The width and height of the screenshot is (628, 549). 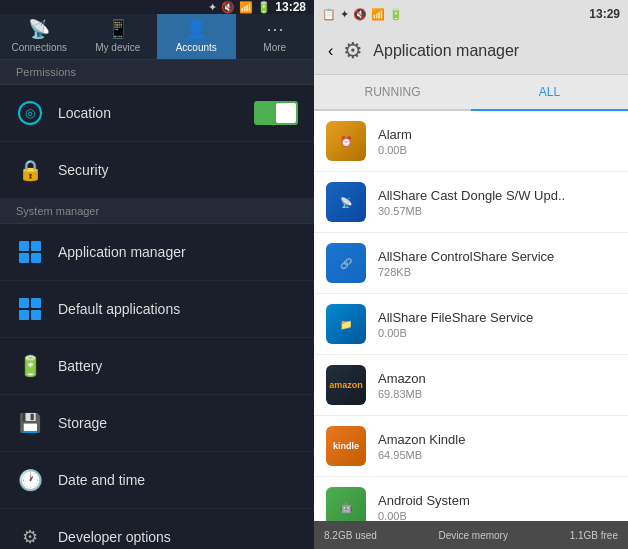 I want to click on storage-icon: 💾, so click(x=30, y=423).